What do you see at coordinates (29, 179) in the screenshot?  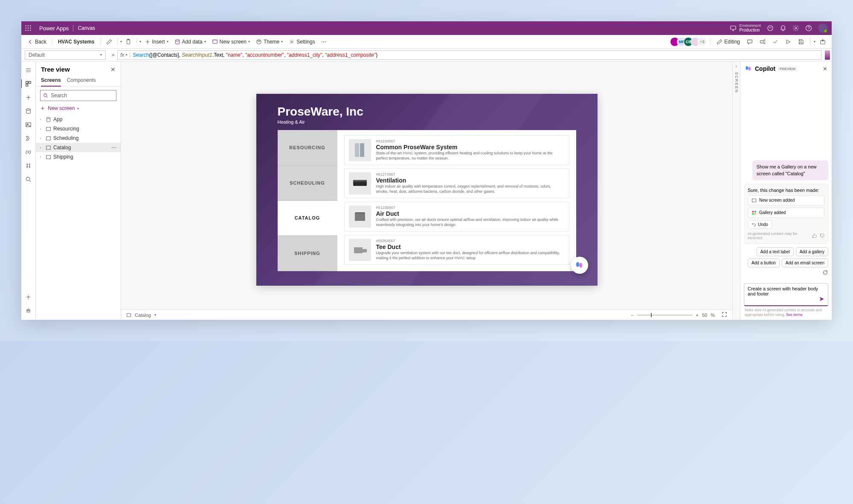 I see `search-rail-button` at bounding box center [29, 179].